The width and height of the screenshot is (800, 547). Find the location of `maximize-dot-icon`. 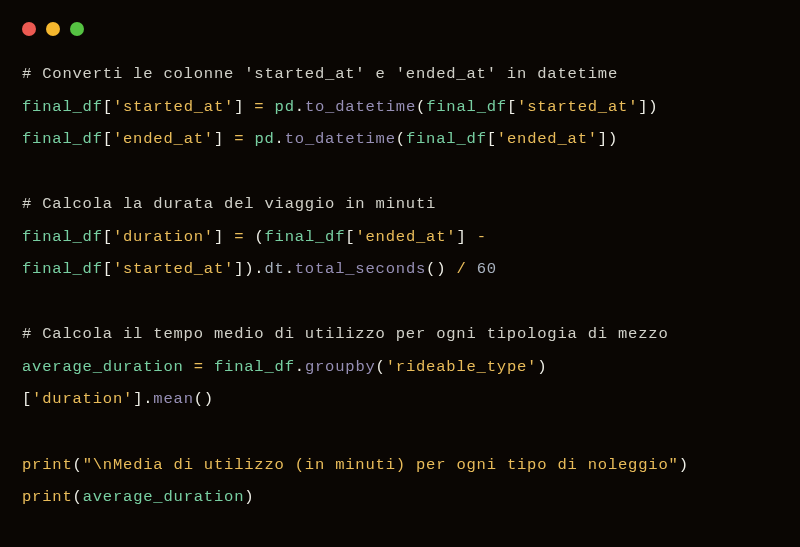

maximize-dot-icon is located at coordinates (77, 29).